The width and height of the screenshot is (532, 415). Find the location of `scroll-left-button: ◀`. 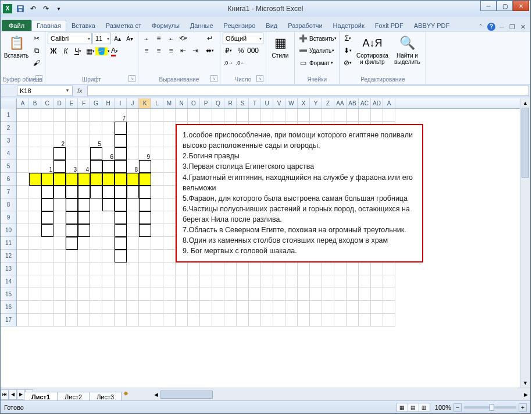

scroll-left-button: ◀ is located at coordinates (156, 395).